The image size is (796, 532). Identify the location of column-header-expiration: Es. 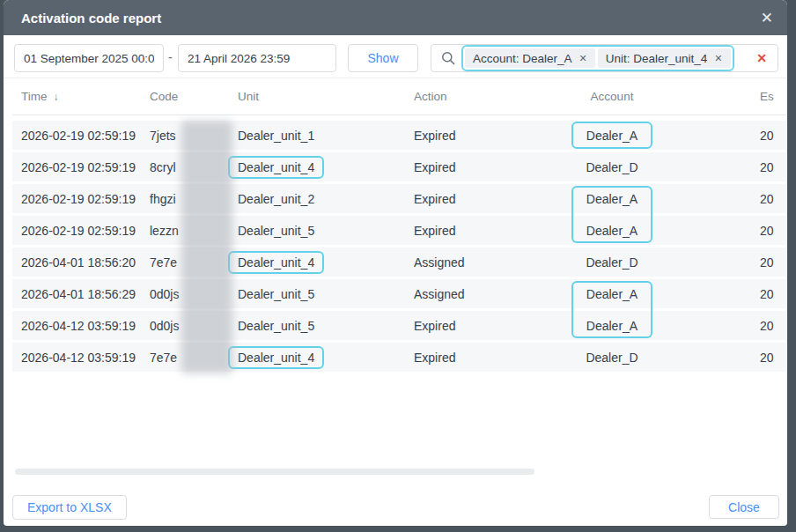
(773, 97).